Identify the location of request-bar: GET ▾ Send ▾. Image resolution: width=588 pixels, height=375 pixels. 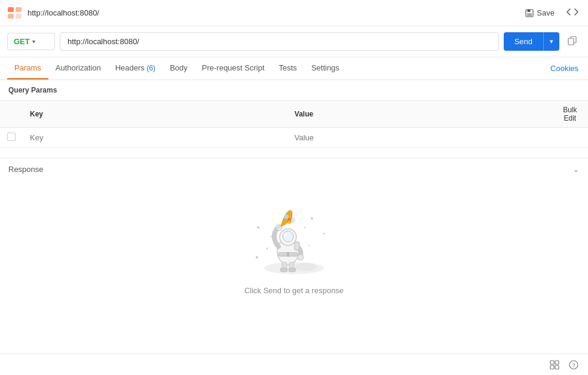
(294, 42).